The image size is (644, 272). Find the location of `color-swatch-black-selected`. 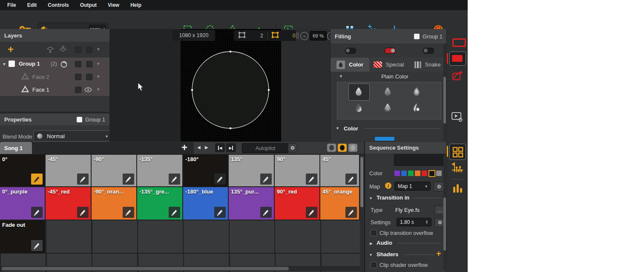

color-swatch-black-selected is located at coordinates (432, 174).